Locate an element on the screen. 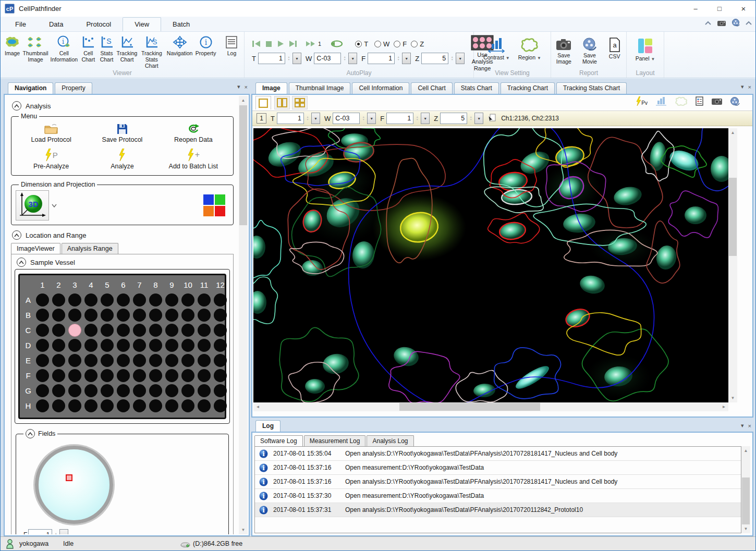  close-button: × is located at coordinates (743, 8).